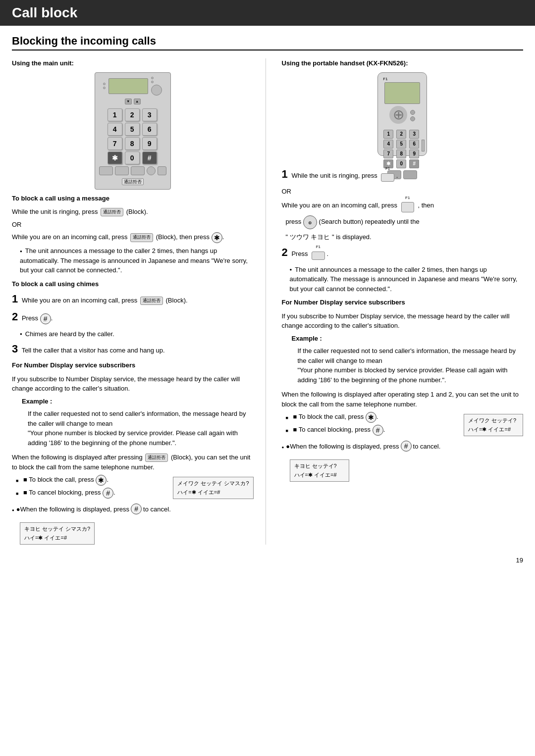 Image resolution: width=535 pixels, height=756 pixels. What do you see at coordinates (268, 43) in the screenshot?
I see `section-title: Blocking the incoming calls` at bounding box center [268, 43].